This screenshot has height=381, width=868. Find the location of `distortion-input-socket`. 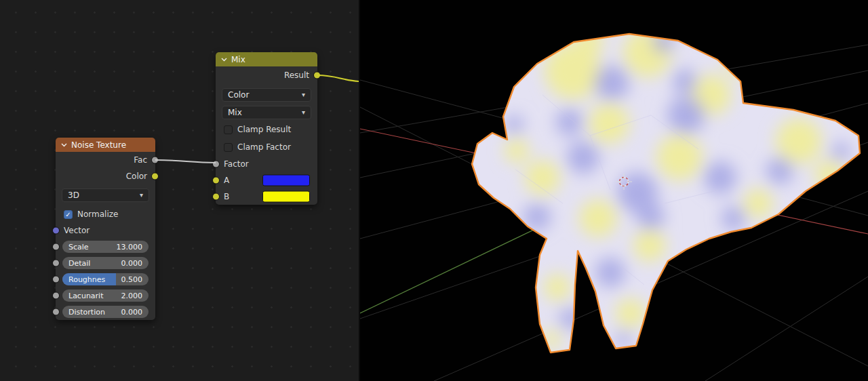

distortion-input-socket is located at coordinates (56, 312).